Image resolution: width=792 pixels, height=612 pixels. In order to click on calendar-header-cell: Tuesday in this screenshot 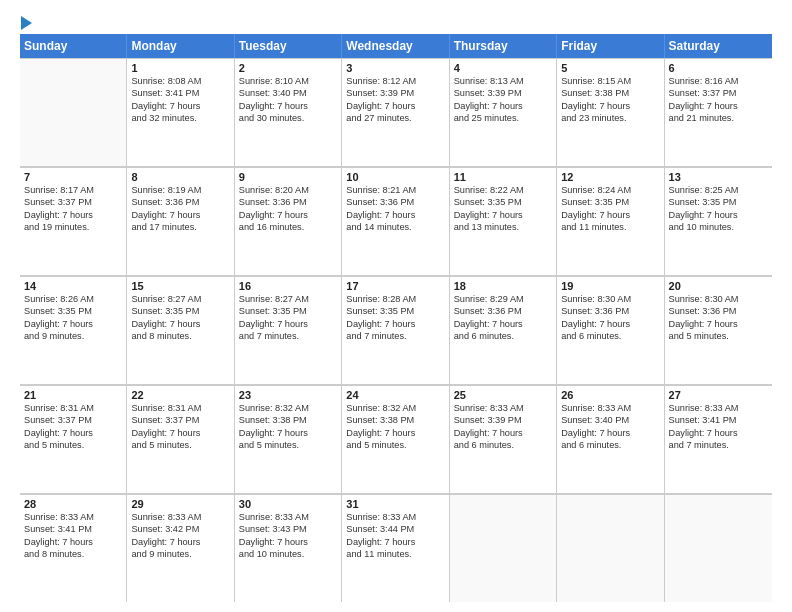, I will do `click(288, 46)`.